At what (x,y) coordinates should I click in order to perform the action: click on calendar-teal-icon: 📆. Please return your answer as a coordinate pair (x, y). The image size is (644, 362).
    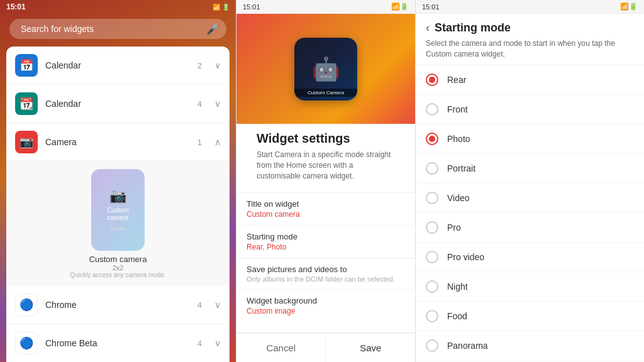
    Looking at the image, I should click on (26, 104).